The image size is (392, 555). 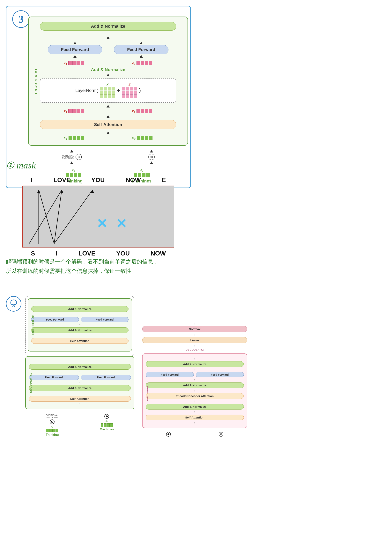 I want to click on z2-indicator: z2, so click(x=142, y=63).